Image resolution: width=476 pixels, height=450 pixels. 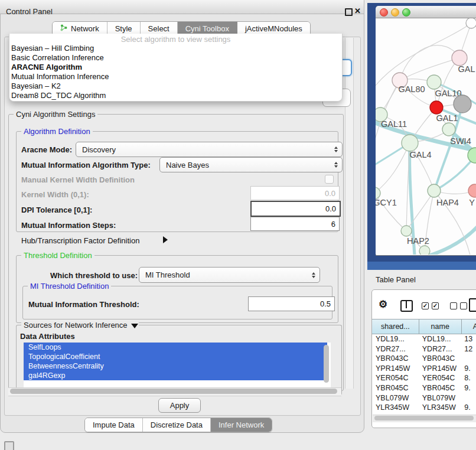 I want to click on table-row: YIL052CYIL052C0, so click(x=424, y=413).